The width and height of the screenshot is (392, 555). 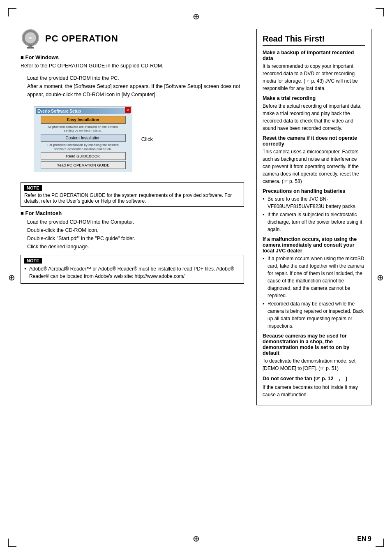 What do you see at coordinates (314, 141) in the screenshot?
I see `rf-heading-reset: Reset the camera if it does not operate …` at bounding box center [314, 141].